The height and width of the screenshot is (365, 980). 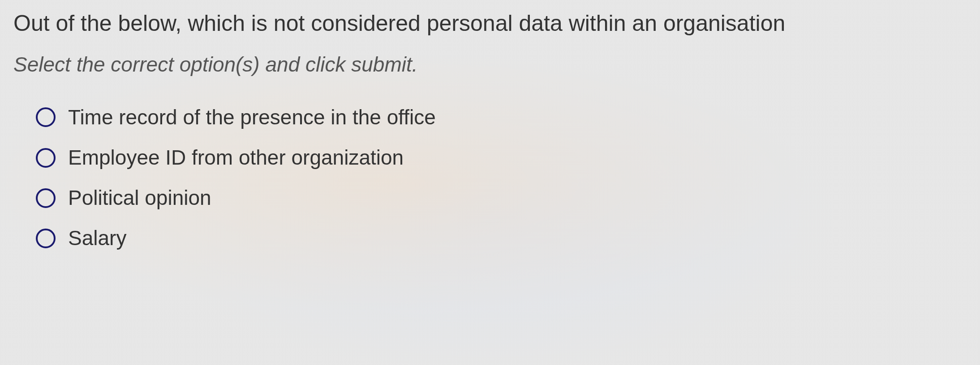 What do you see at coordinates (490, 23) in the screenshot?
I see `question-text: Out of the below, which is not considere…` at bounding box center [490, 23].